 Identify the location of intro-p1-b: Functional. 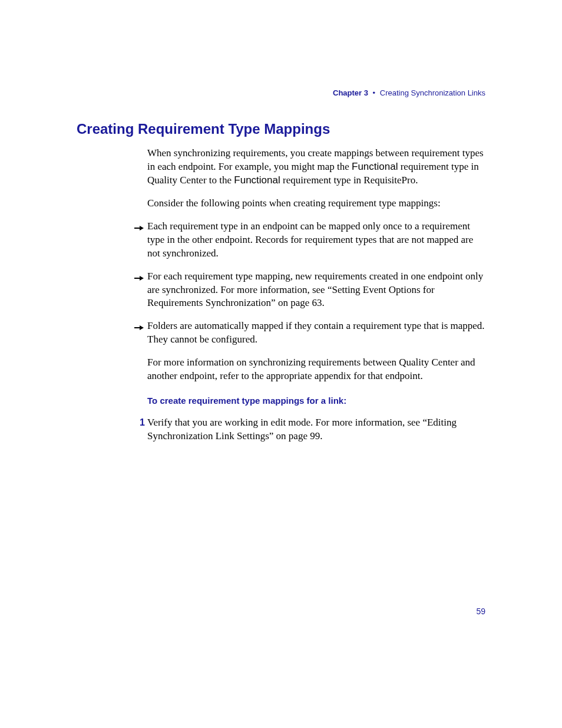
(375, 166).